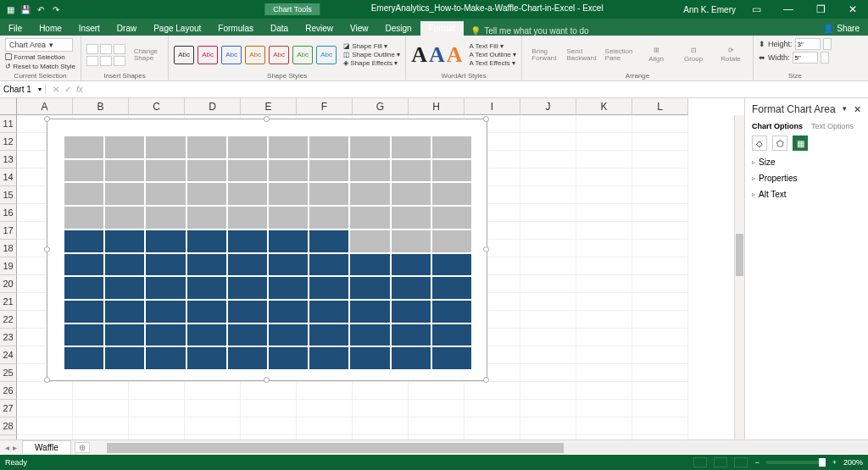 Image resolution: width=868 pixels, height=470 pixels. I want to click on row-header: 18, so click(8, 249).